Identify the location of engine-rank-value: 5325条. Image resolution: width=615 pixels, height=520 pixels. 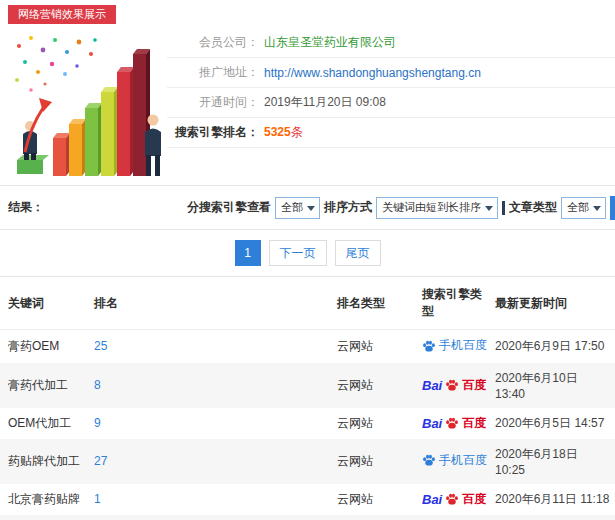
(284, 132).